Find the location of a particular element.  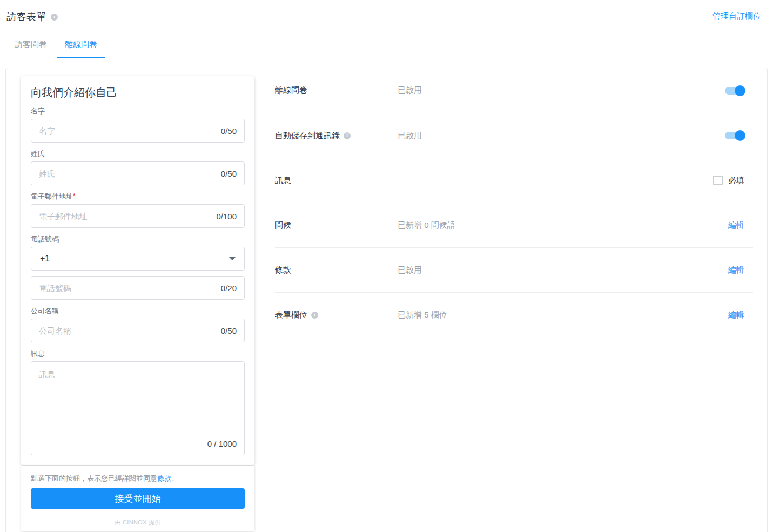

last-name-label: 姓氏 is located at coordinates (138, 153).